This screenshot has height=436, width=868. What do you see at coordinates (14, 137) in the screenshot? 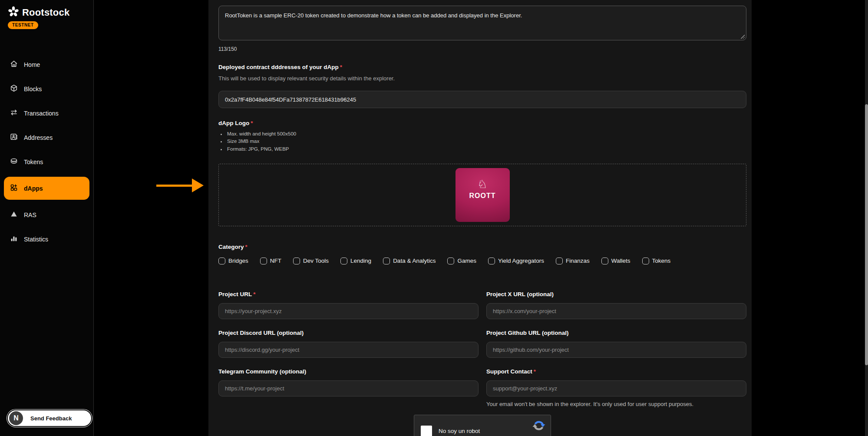
I see `contact-card-icon` at bounding box center [14, 137].